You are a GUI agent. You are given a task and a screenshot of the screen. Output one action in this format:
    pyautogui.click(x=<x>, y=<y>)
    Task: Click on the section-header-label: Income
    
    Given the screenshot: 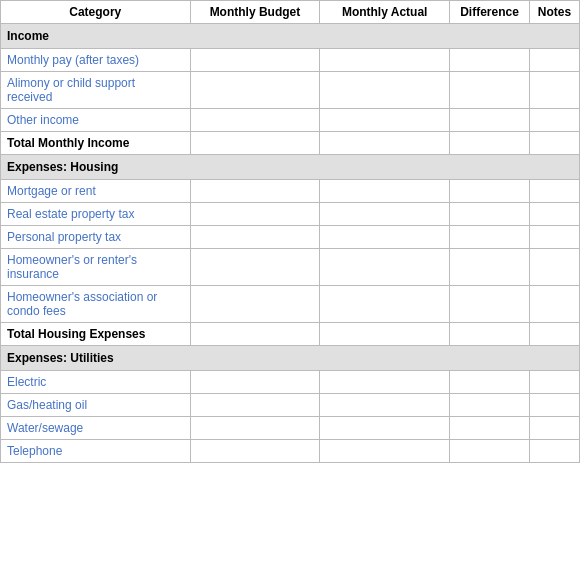 What is the action you would take?
    pyautogui.click(x=290, y=36)
    